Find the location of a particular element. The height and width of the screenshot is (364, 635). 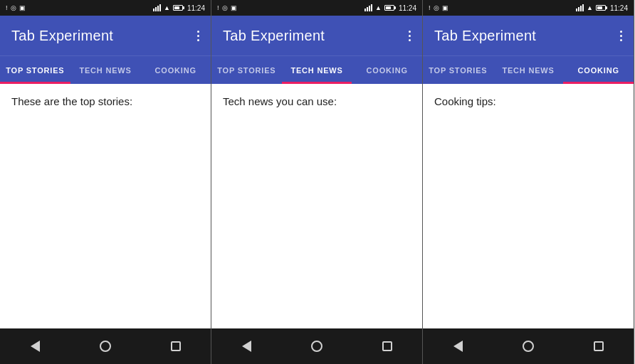

status-bar-3: ! ◎ ▣ ▲ 11:24 is located at coordinates (528, 8).